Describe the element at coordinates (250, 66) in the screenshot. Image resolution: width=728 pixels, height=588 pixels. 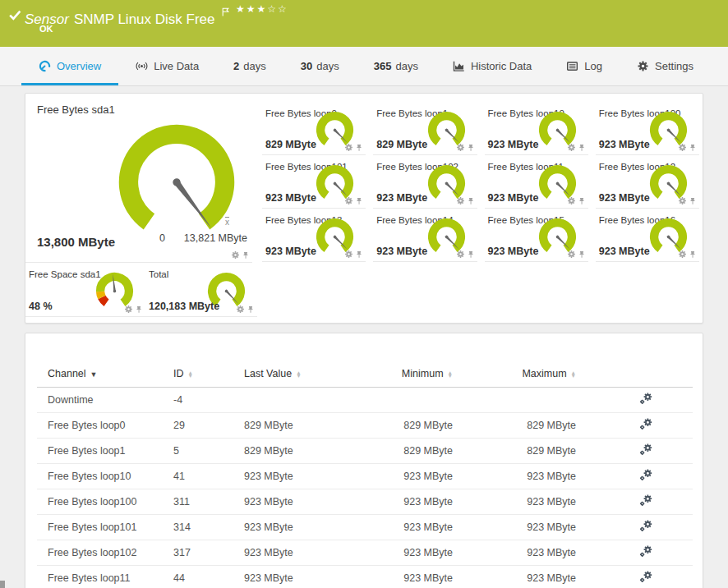
I see `tab-2-days: 2days` at that location.